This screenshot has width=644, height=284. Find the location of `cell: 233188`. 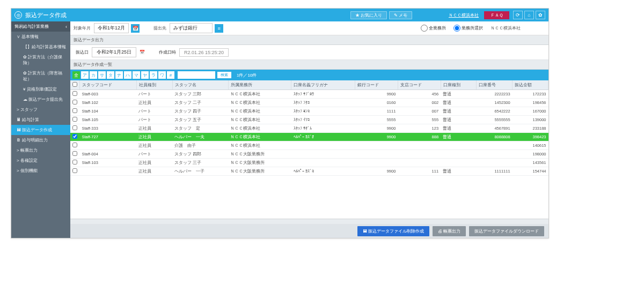

cell: 233188 is located at coordinates (530, 129).